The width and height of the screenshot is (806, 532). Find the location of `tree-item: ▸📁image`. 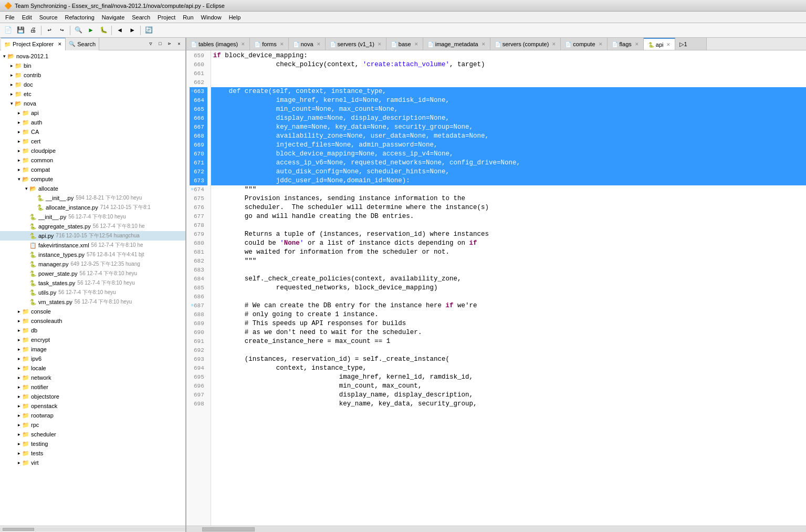

tree-item: ▸📁image is located at coordinates (92, 349).